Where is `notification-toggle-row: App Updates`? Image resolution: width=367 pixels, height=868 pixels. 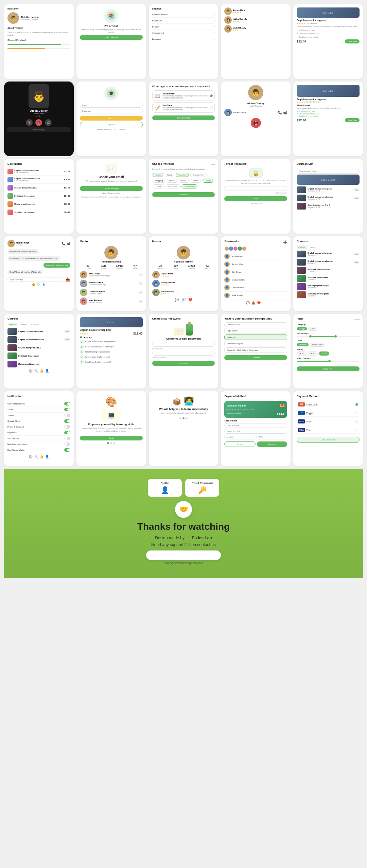 notification-toggle-row: App Updates is located at coordinates (39, 439).